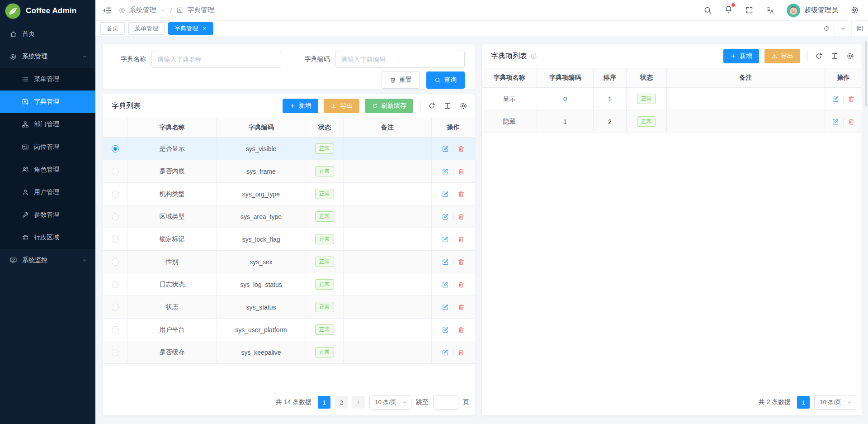  I want to click on sidebar-item-post-management: 岗位管理, so click(48, 147).